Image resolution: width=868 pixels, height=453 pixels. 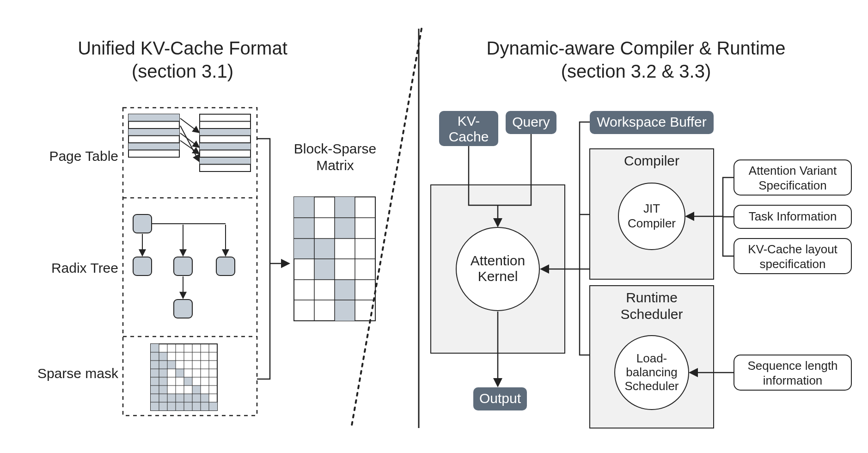 What do you see at coordinates (498, 276) in the screenshot?
I see `attention-text2: Kernel` at bounding box center [498, 276].